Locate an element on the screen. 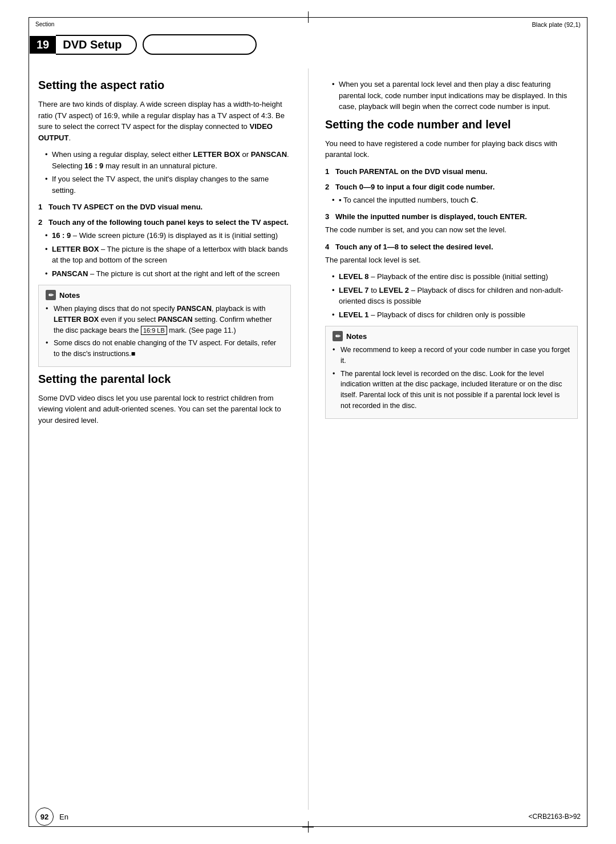  notes-label-right: Notes is located at coordinates (356, 337).